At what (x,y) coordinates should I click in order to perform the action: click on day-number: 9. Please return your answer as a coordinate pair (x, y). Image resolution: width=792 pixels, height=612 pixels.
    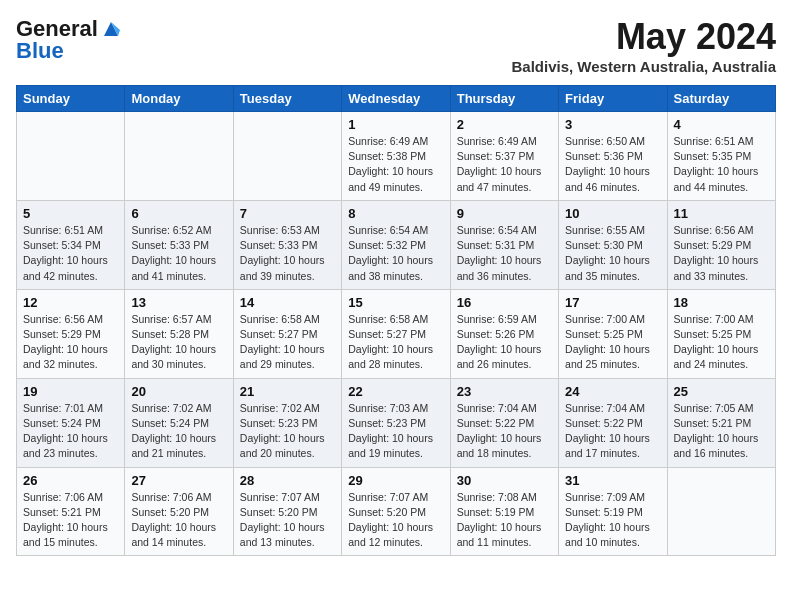
    Looking at the image, I should click on (504, 214).